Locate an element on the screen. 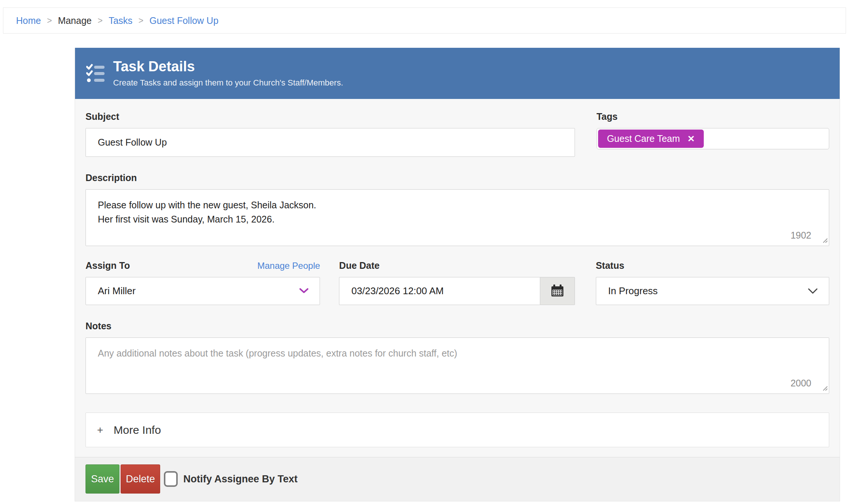 This screenshot has height=504, width=849. notify-checkbox is located at coordinates (171, 479).